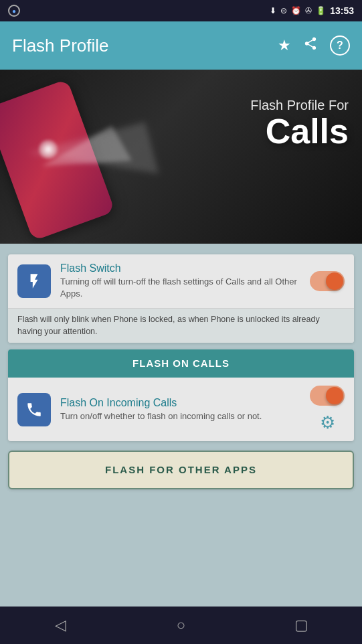  What do you see at coordinates (70, 157) in the screenshot?
I see `banner-phone-image` at bounding box center [70, 157].